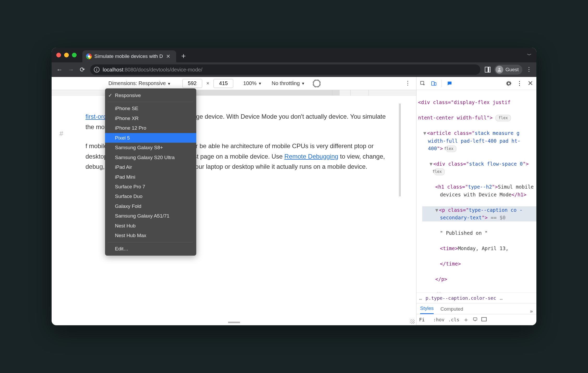 The height and width of the screenshot is (373, 588). I want to click on device-option: iPhone XR, so click(151, 118).